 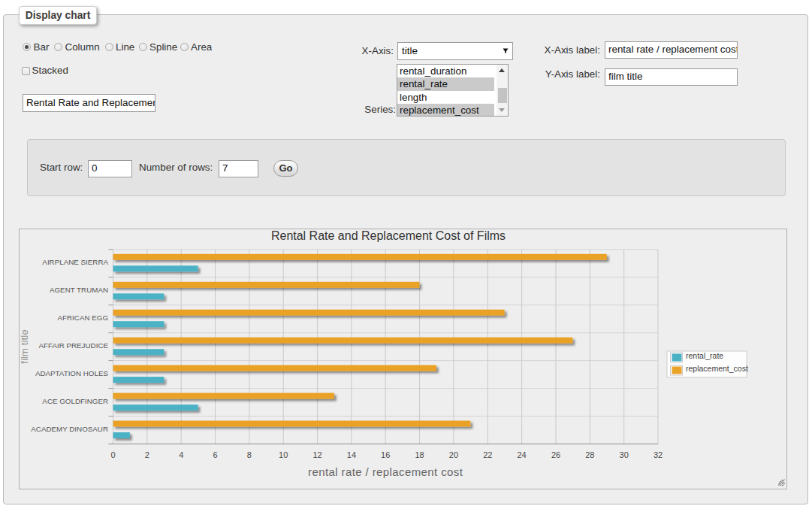 I want to click on svg-text: 28, so click(x=590, y=455).